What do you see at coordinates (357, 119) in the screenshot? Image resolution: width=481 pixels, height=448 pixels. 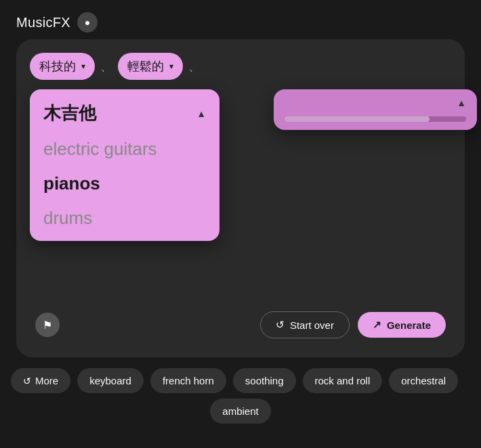 I see `slider-fill` at bounding box center [357, 119].